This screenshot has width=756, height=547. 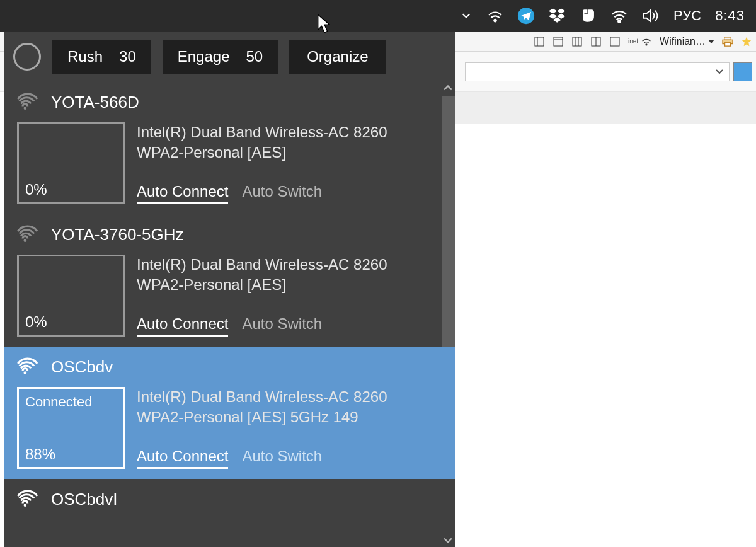 I want to click on network-ssid: YOTA-3760-5GHz, so click(x=117, y=234).